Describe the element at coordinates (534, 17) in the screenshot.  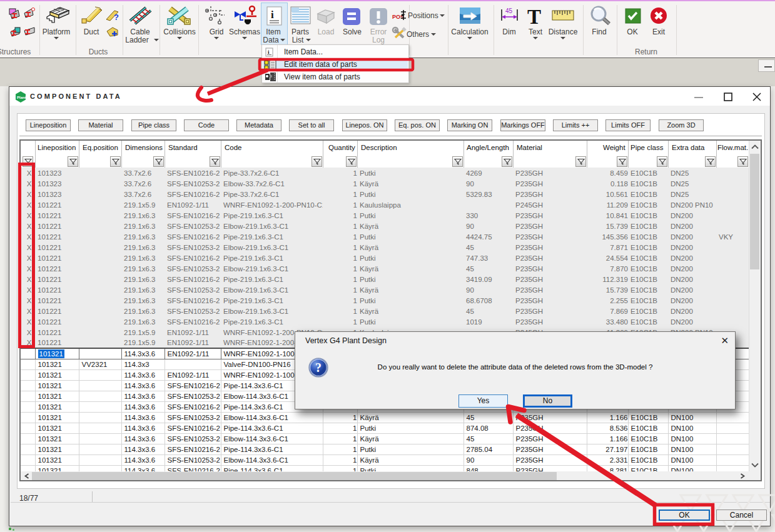
I see `svg-text: T` at that location.